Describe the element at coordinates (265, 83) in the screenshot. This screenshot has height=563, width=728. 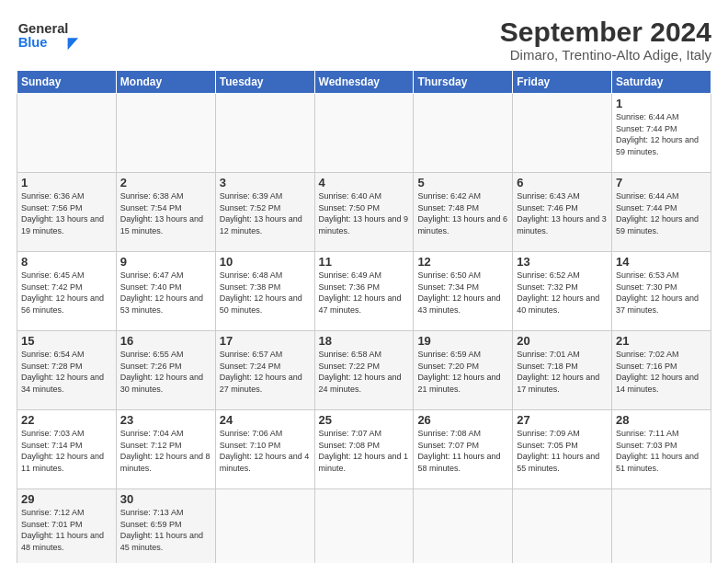
I see `day-header-tuesday: Tuesday` at that location.